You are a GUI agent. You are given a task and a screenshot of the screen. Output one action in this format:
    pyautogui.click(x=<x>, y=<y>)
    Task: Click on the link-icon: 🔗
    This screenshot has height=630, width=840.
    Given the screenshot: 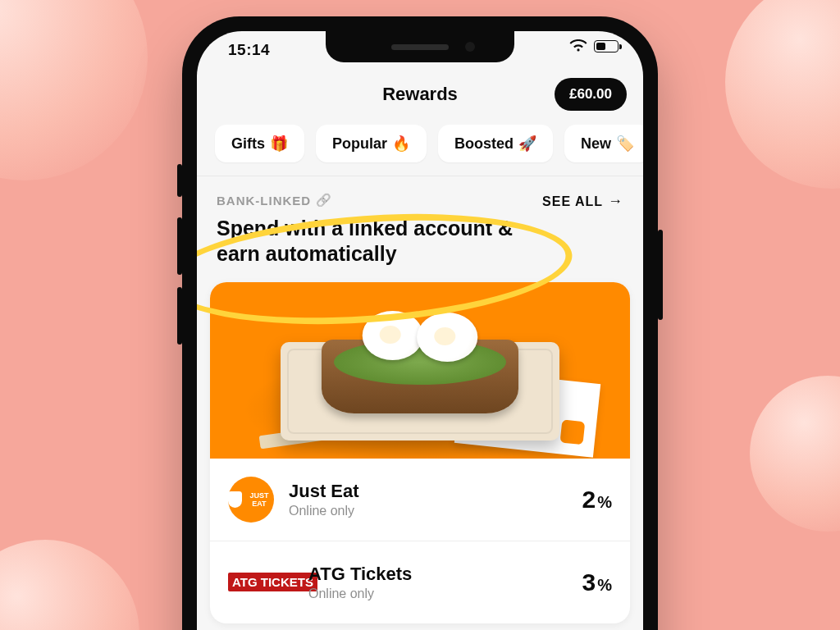 What is the action you would take?
    pyautogui.click(x=324, y=200)
    